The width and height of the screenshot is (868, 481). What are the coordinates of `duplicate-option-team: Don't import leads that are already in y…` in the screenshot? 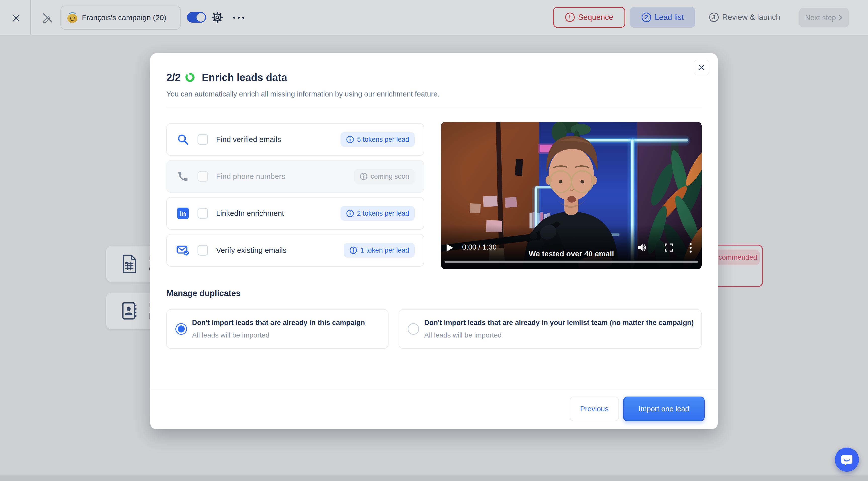 It's located at (550, 329).